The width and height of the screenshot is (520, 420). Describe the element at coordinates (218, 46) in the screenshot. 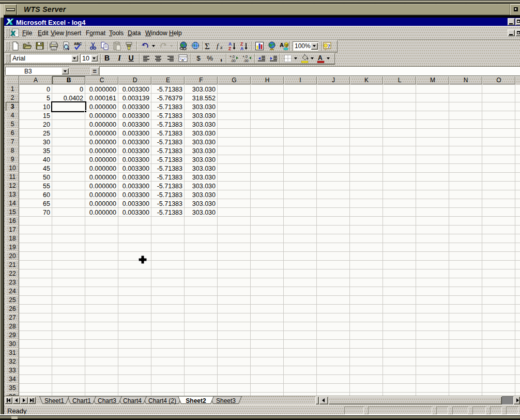

I see `svg-text: f` at that location.